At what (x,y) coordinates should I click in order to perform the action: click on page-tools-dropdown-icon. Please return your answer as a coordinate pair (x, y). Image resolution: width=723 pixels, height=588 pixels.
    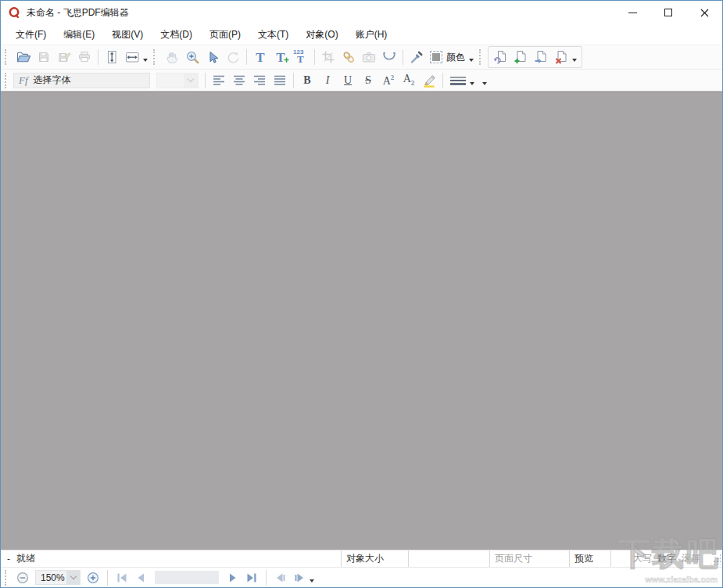
    Looking at the image, I should click on (574, 60).